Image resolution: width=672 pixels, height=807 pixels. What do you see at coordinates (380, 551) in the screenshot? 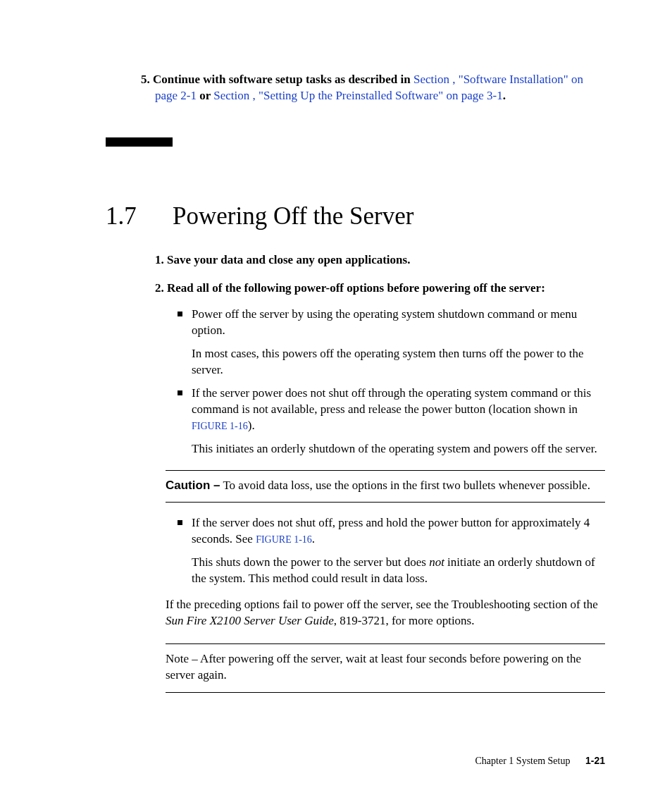
I see `steps-block-cont: If the server does not shut off, press a…` at bounding box center [380, 551].